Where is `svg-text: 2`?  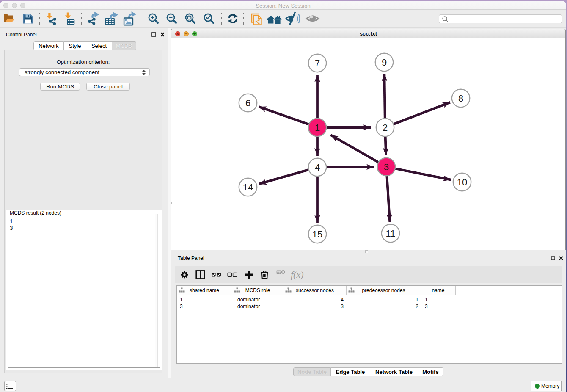
svg-text: 2 is located at coordinates (385, 128).